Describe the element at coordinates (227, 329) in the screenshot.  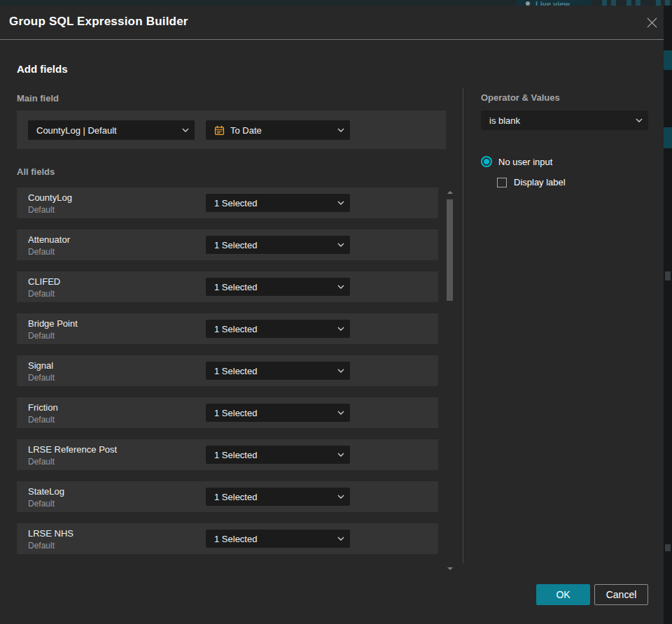
I see `field-row: Bridge Point Default 1 Selected` at that location.